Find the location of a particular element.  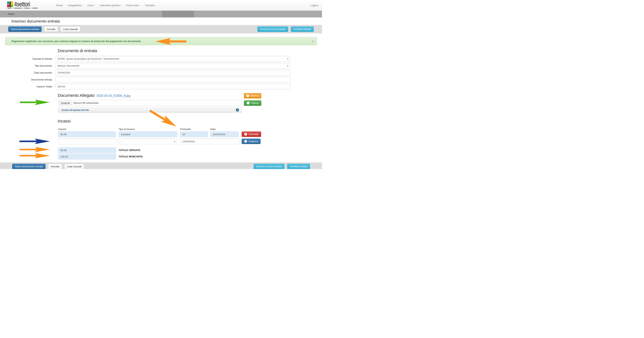

nav-item-prima-nota: Prima nota▾ is located at coordinates (133, 6).